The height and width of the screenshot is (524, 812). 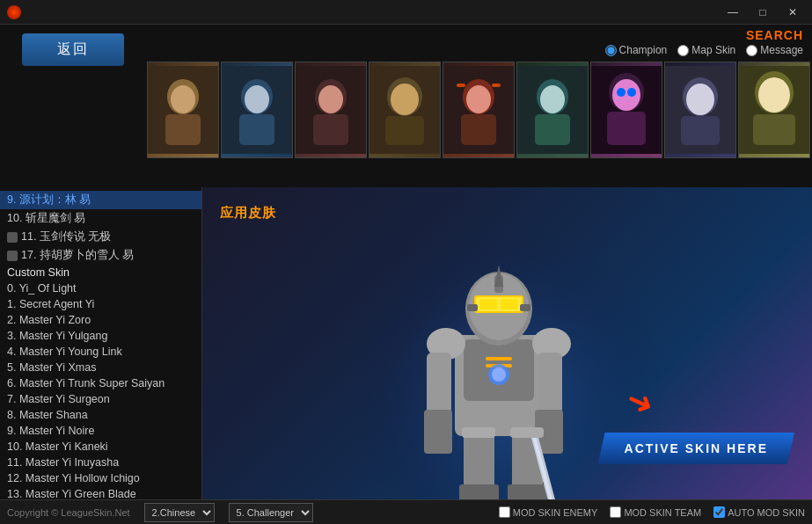 What do you see at coordinates (66, 237) in the screenshot?
I see `item-text: 11. 玉剑传说 无极` at bounding box center [66, 237].